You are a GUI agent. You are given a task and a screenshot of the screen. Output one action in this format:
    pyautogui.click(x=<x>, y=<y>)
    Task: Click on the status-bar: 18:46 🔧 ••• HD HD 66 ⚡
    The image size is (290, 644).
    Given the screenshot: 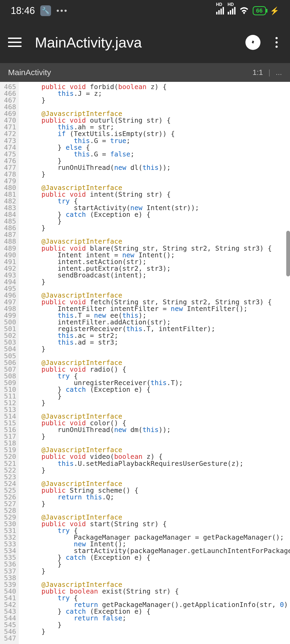 What is the action you would take?
    pyautogui.click(x=145, y=11)
    